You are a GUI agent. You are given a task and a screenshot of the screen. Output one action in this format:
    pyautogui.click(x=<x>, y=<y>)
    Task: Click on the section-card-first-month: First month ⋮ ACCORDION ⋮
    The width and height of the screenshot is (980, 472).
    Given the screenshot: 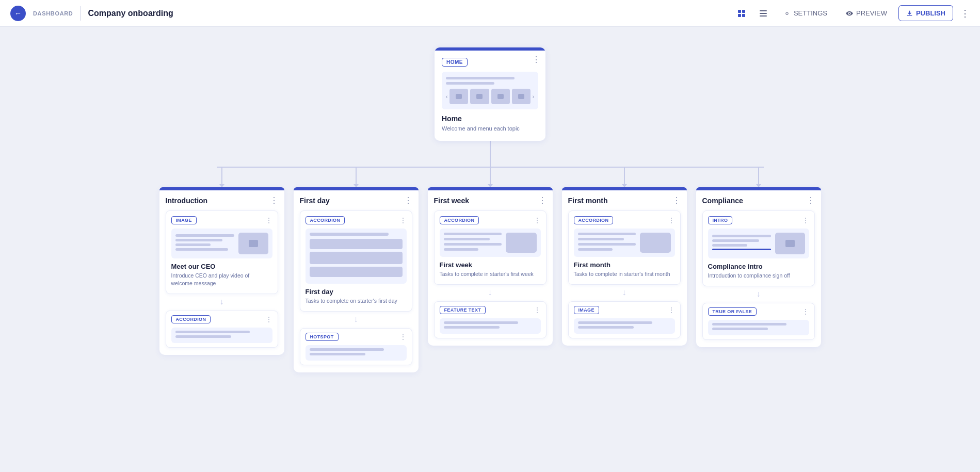 What is the action you would take?
    pyautogui.click(x=624, y=266)
    